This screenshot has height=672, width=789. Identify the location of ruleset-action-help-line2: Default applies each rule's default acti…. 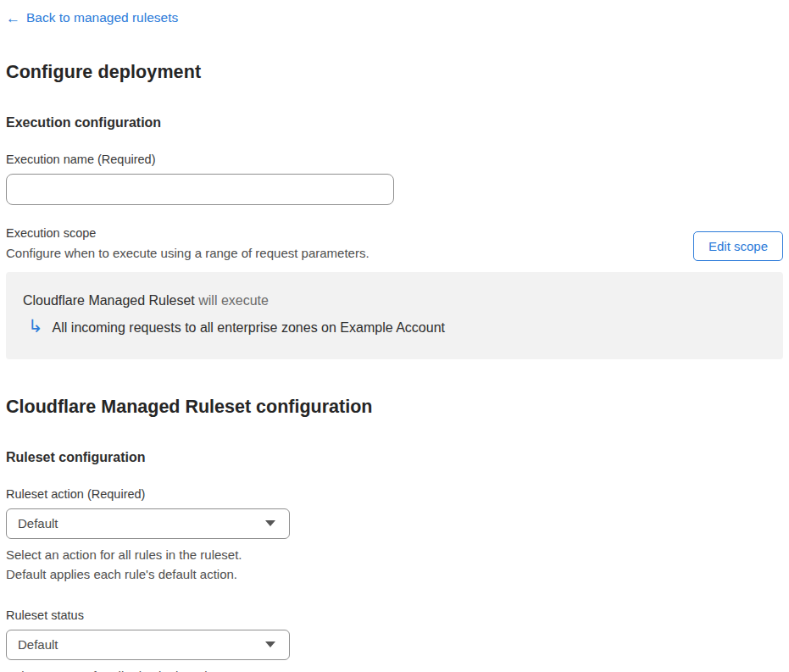
(395, 575).